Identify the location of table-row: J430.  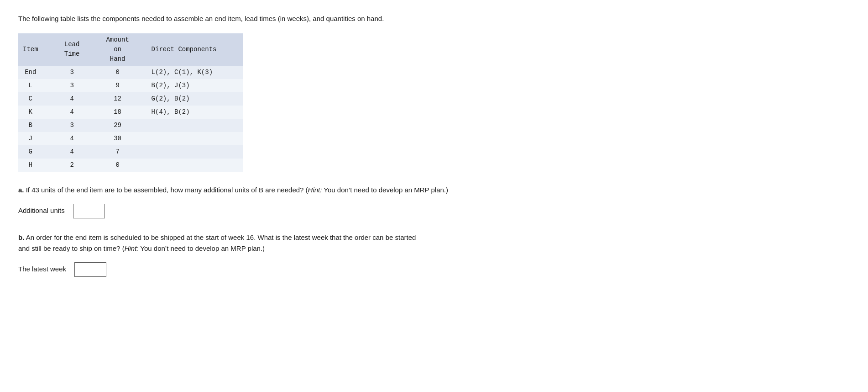
(131, 139).